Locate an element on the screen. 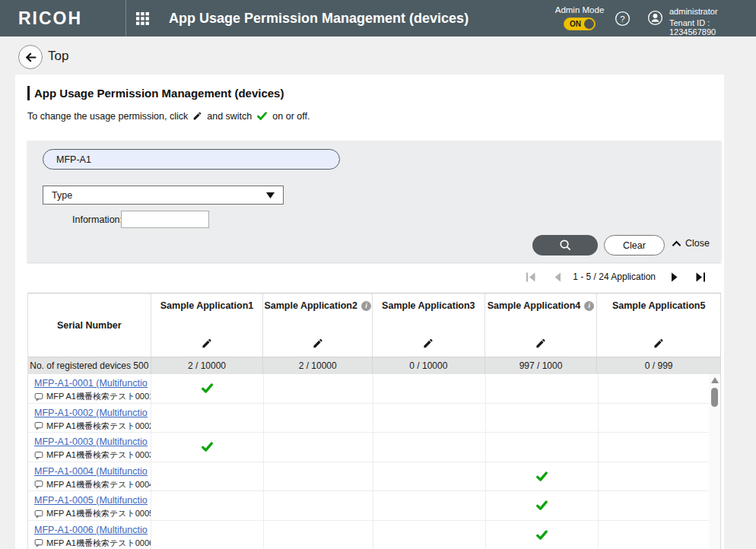  device-link: MFP-A1-0002 (Multifunctio... is located at coordinates (91, 413).